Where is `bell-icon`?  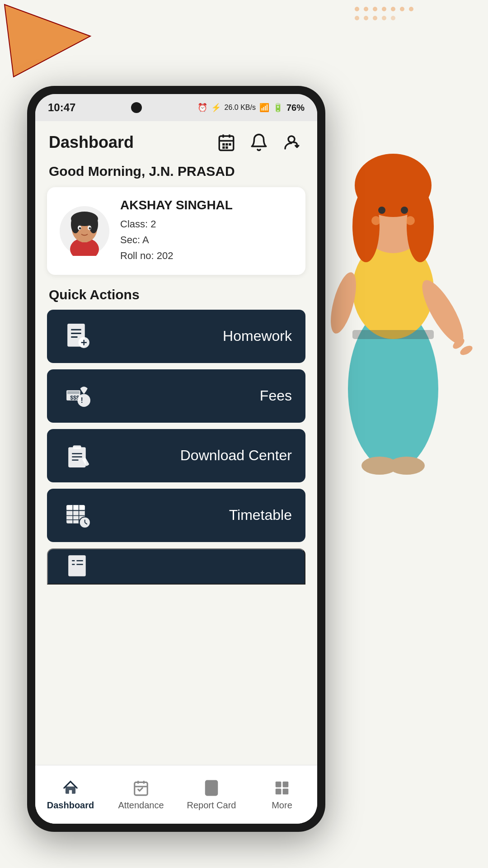 bell-icon is located at coordinates (259, 142).